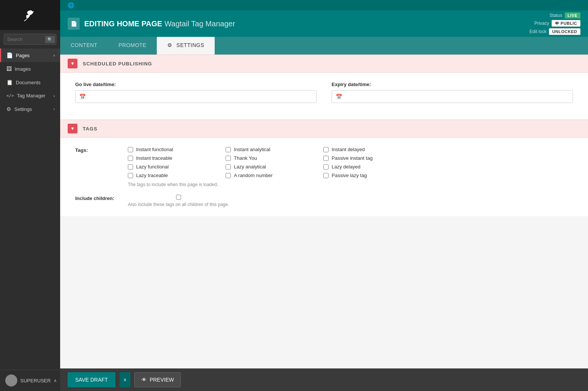 Image resolution: width=588 pixels, height=391 pixels. Describe the element at coordinates (557, 23) in the screenshot. I see `eye-icon: 👁` at that location.